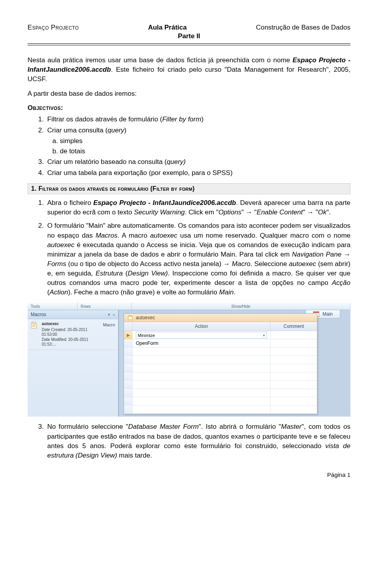 Image resolution: width=378 pixels, height=588 pixels. Describe the element at coordinates (147, 343) in the screenshot. I see `action-value-2: OpenForm` at that location.